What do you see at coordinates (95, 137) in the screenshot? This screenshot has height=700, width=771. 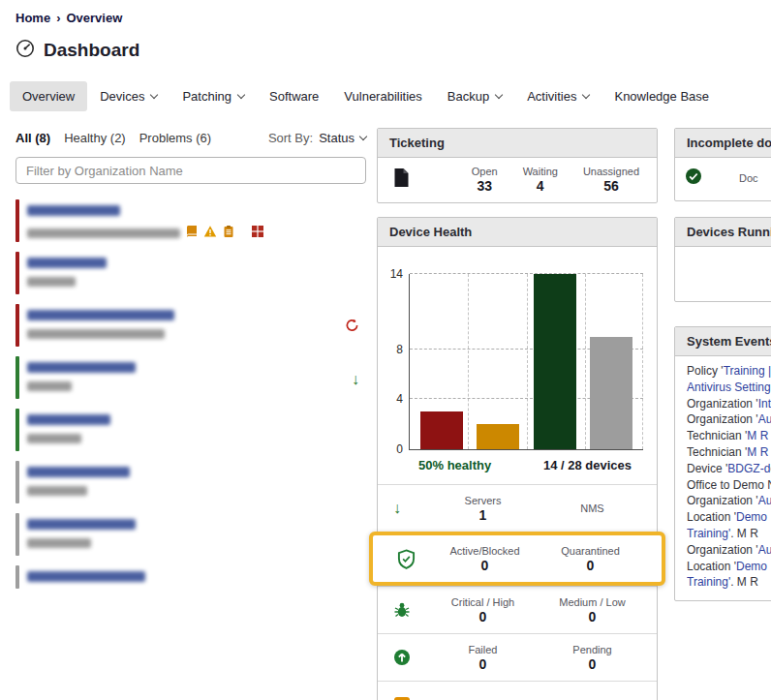 I see `filter-healthy: Healthy (2)` at bounding box center [95, 137].